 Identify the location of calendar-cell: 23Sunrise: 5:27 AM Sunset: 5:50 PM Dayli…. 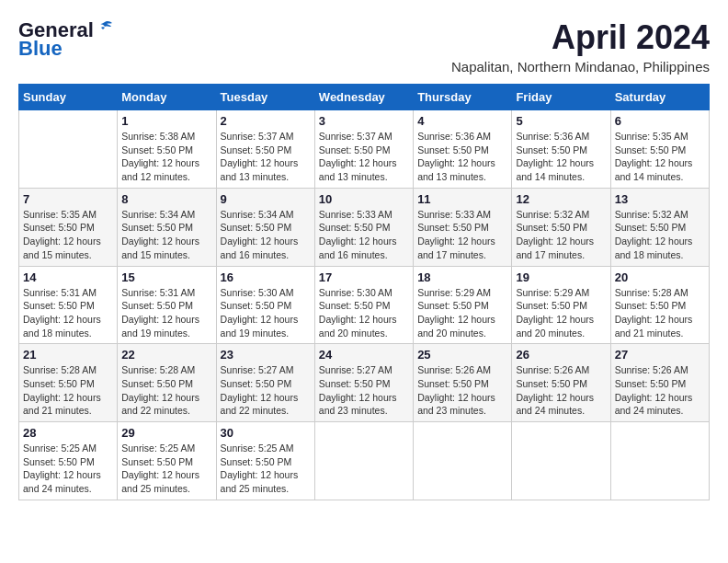
(265, 383).